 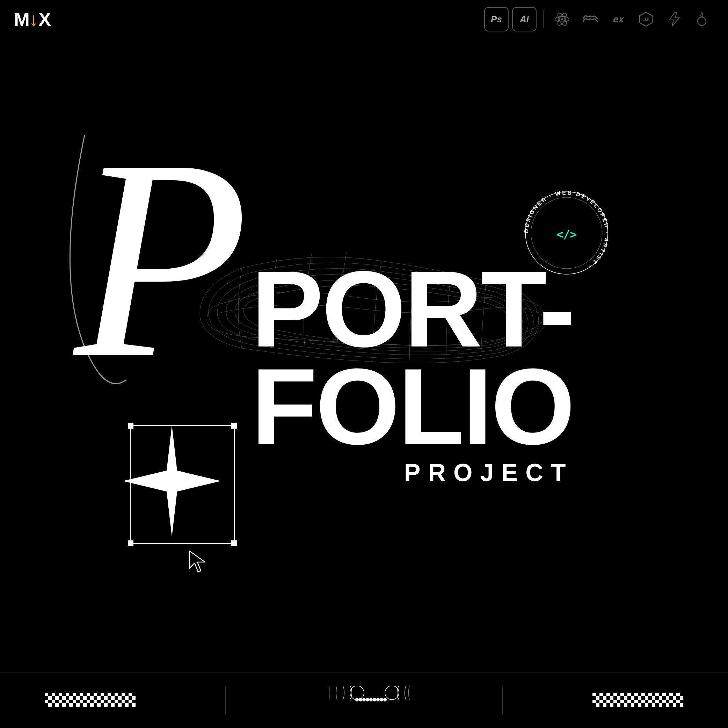 I want to click on toolbar-icons: Ps Ai ex, so click(x=599, y=19).